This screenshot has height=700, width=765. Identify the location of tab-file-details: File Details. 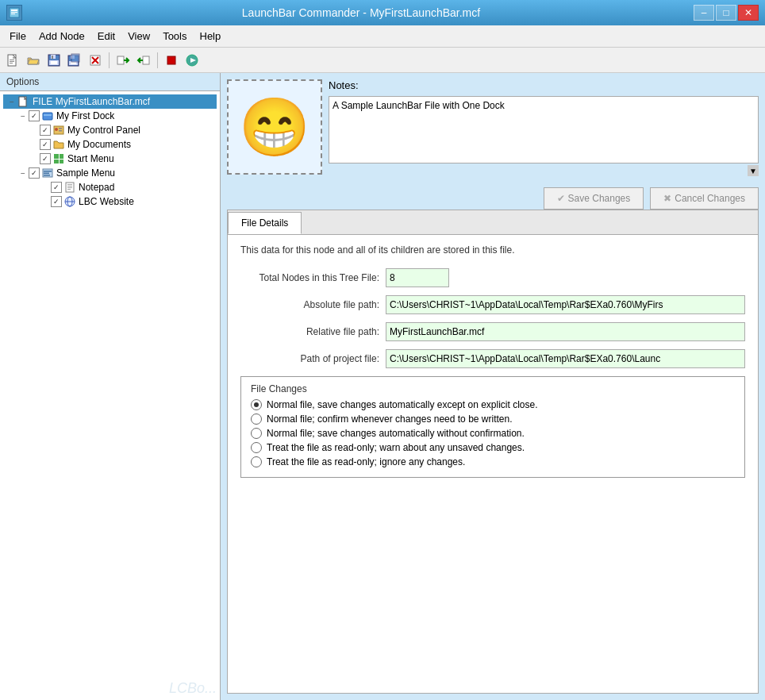
(265, 223).